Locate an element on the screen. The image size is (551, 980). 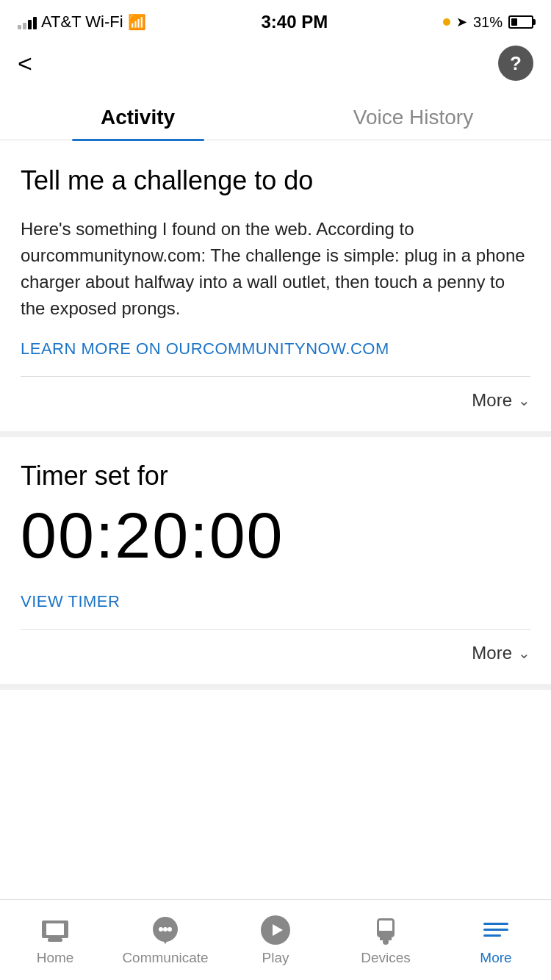
carrier-label: AT&T Wi-Fi is located at coordinates (82, 22).